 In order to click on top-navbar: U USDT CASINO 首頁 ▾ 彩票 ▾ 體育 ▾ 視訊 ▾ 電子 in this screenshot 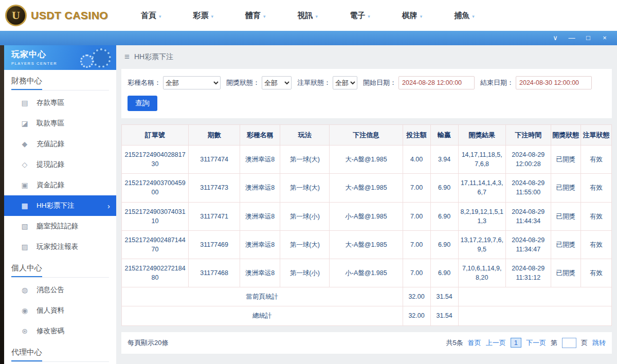, I will do `click(308, 15)`.